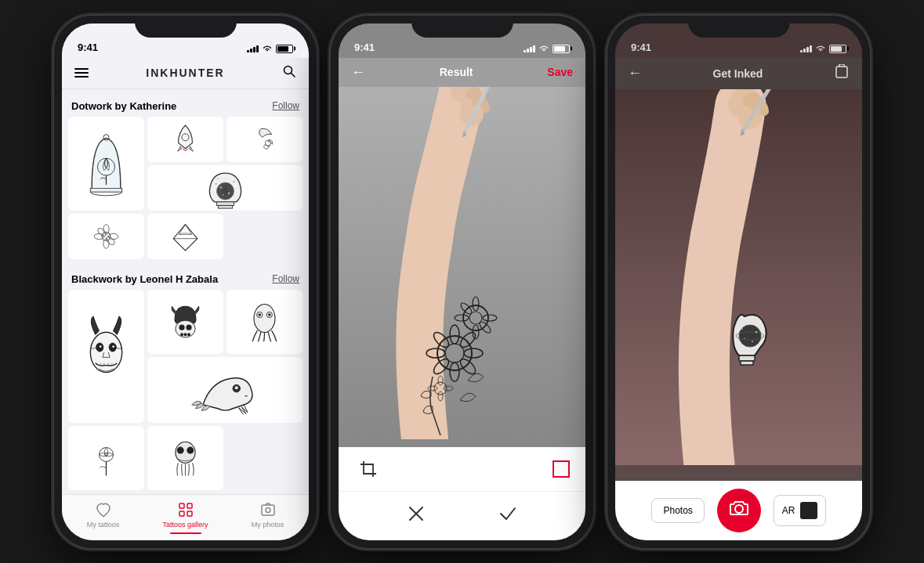  What do you see at coordinates (185, 517) in the screenshot?
I see `tab-bar-1: My tattoos Tattoos gallery` at bounding box center [185, 517].